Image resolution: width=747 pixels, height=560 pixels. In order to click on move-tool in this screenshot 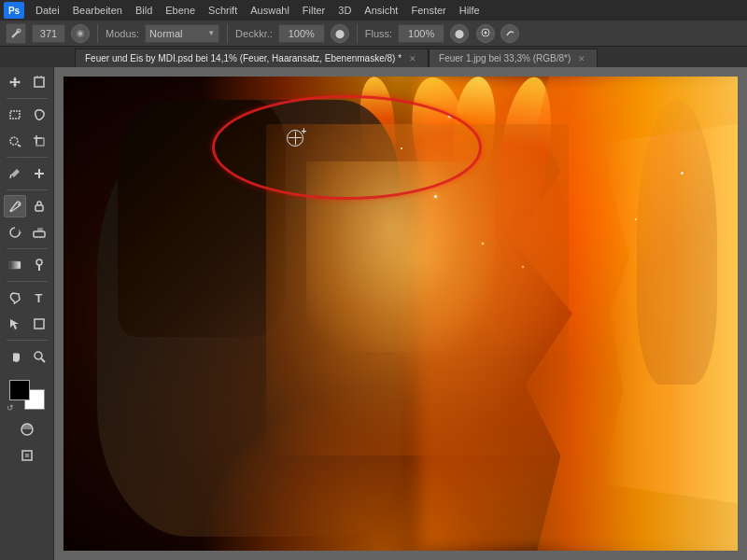, I will do `click(15, 82)`.